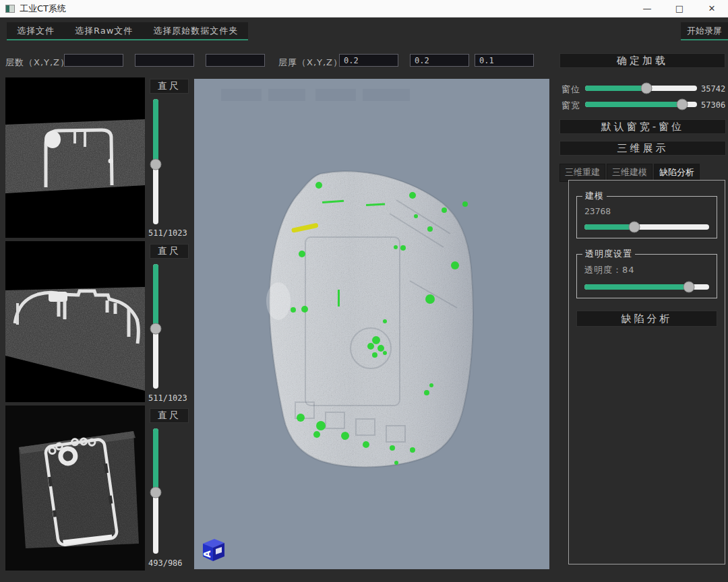 The width and height of the screenshot is (728, 582). I want to click on modeling-slider, so click(647, 227).